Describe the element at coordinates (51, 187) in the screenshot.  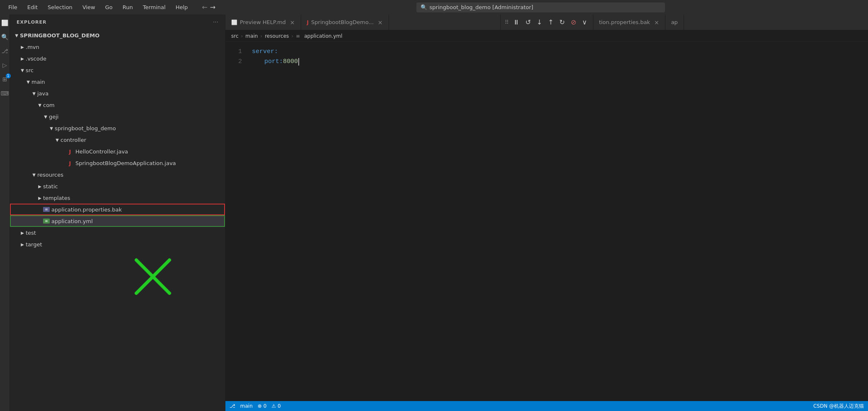
I see `static-label: static` at that location.